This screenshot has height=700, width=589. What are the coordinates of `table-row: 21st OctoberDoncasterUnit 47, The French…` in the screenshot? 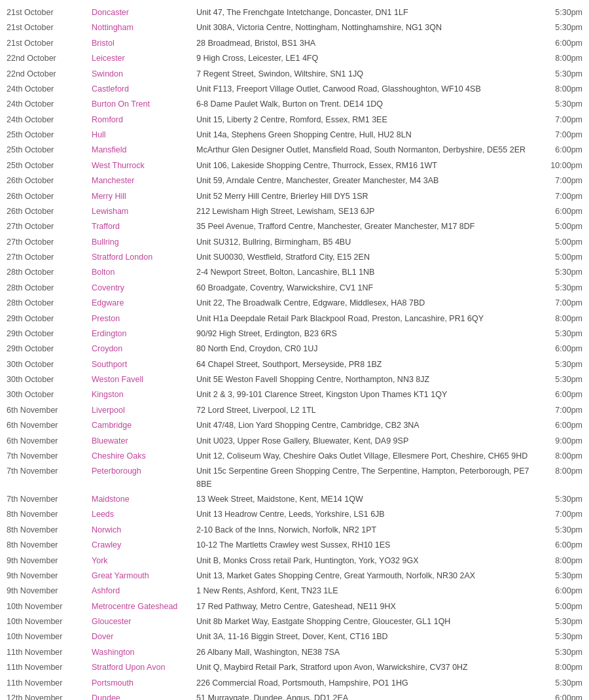 It's located at (294, 13).